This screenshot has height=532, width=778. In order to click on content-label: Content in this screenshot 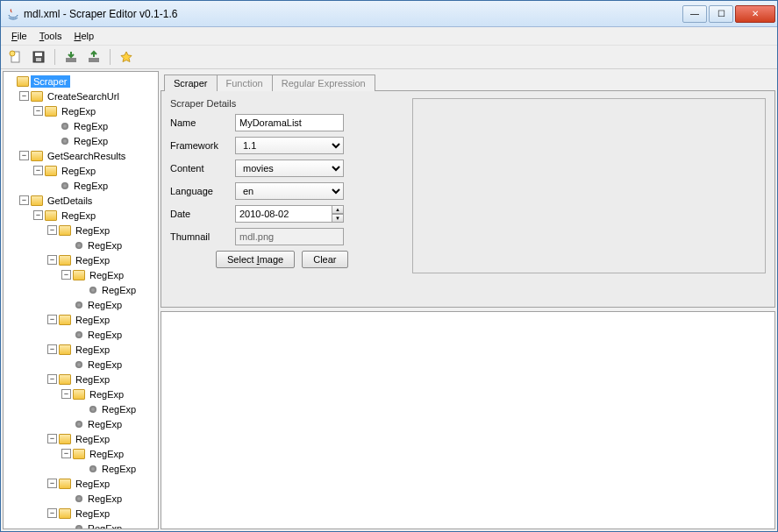, I will do `click(198, 168)`.